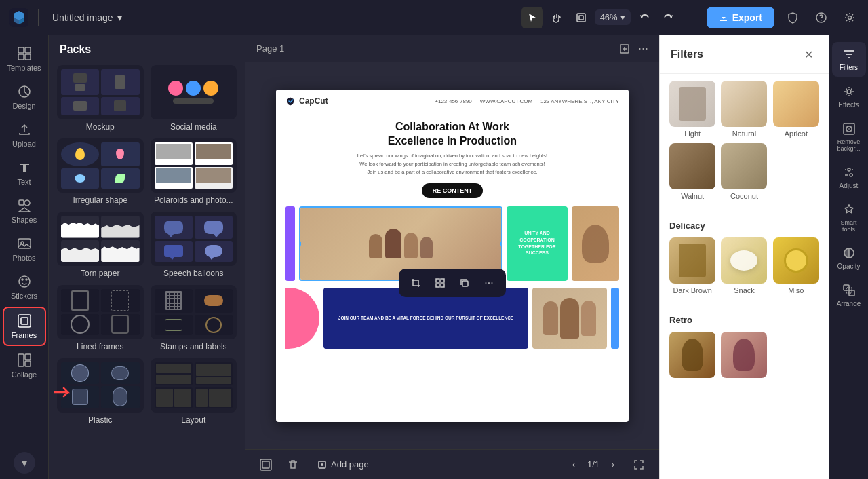 Image resolution: width=868 pixels, height=479 pixels. Describe the element at coordinates (194, 245) in the screenshot. I see `pack-item-speech-balloons: Speech balloons` at that location.